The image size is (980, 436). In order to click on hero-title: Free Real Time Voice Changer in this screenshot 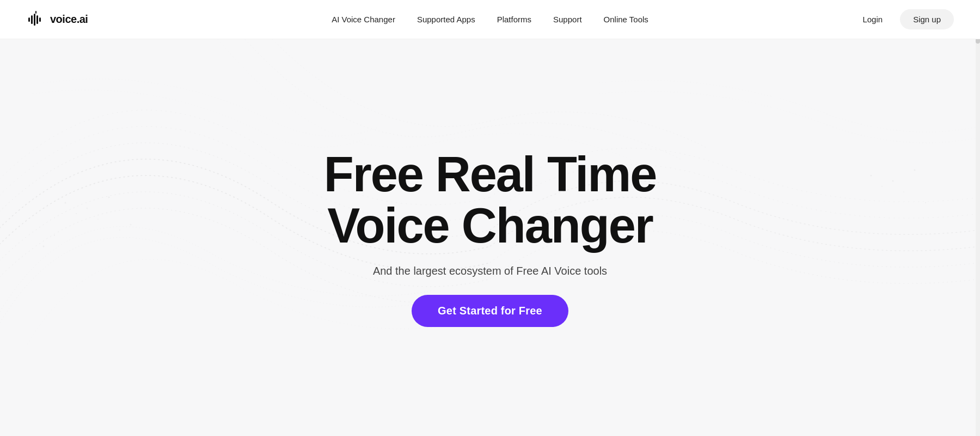, I will do `click(490, 201)`.